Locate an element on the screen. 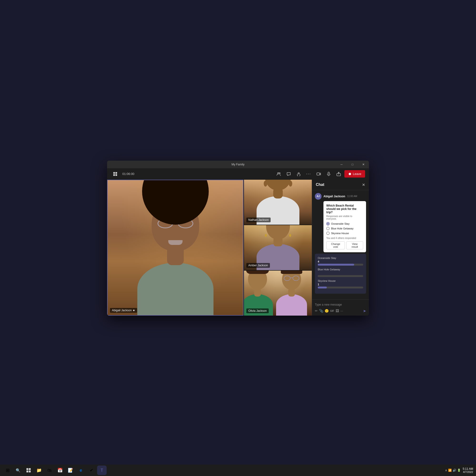 The image size is (476, 476). share-button is located at coordinates (339, 174).